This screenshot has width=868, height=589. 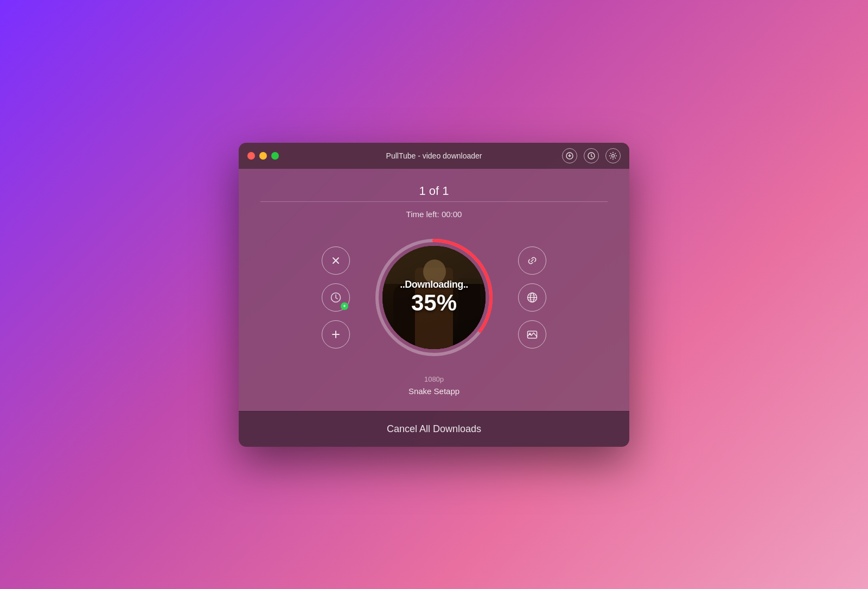 I want to click on titlebar: PullTube - video downloader, so click(x=434, y=156).